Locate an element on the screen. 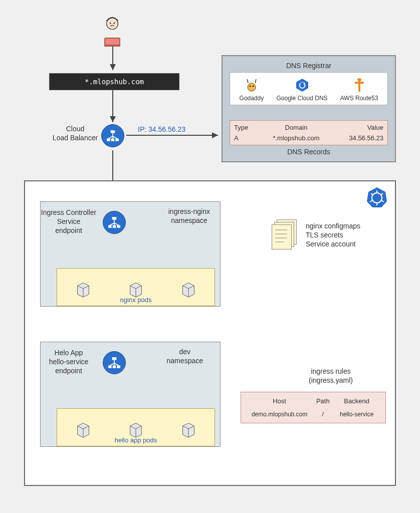  google-cloud-dns-icon is located at coordinates (302, 85).